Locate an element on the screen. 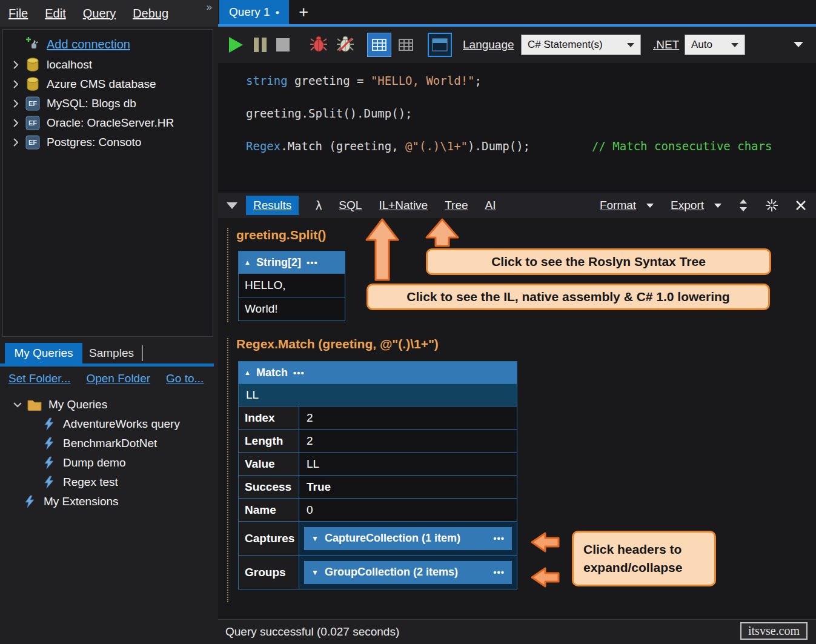 This screenshot has width=816, height=644. nested-cell: ▼ CaptureCollection (1 item) ••• is located at coordinates (408, 538).